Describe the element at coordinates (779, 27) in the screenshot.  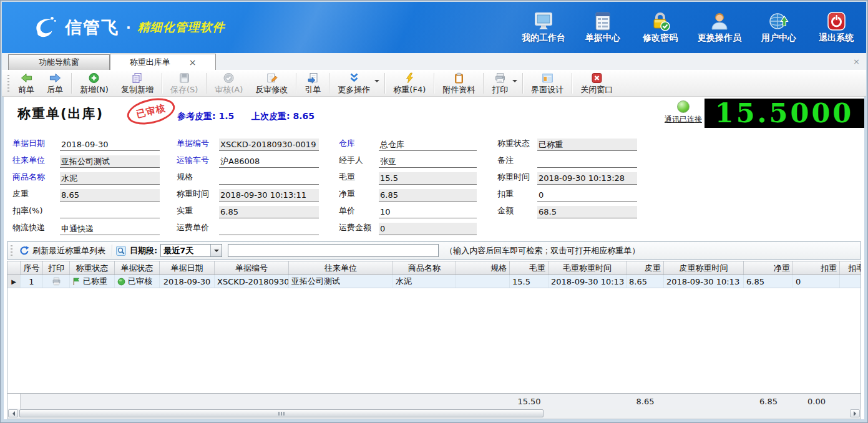
I see `topnav-user-center: 用户中心` at that location.